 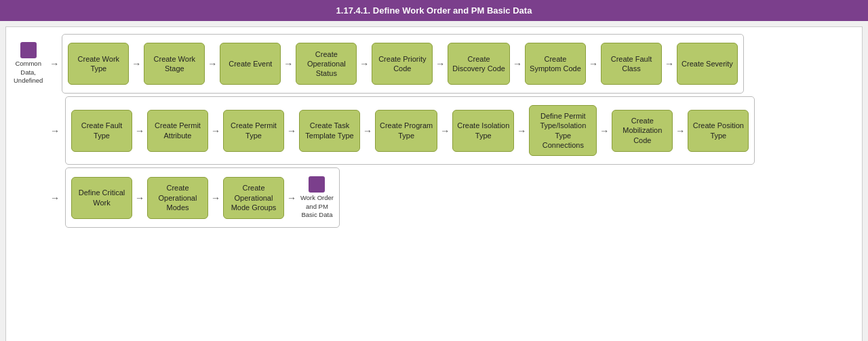 What do you see at coordinates (102, 131) in the screenshot?
I see `node-create-fault-type: Create FaultType` at bounding box center [102, 131].